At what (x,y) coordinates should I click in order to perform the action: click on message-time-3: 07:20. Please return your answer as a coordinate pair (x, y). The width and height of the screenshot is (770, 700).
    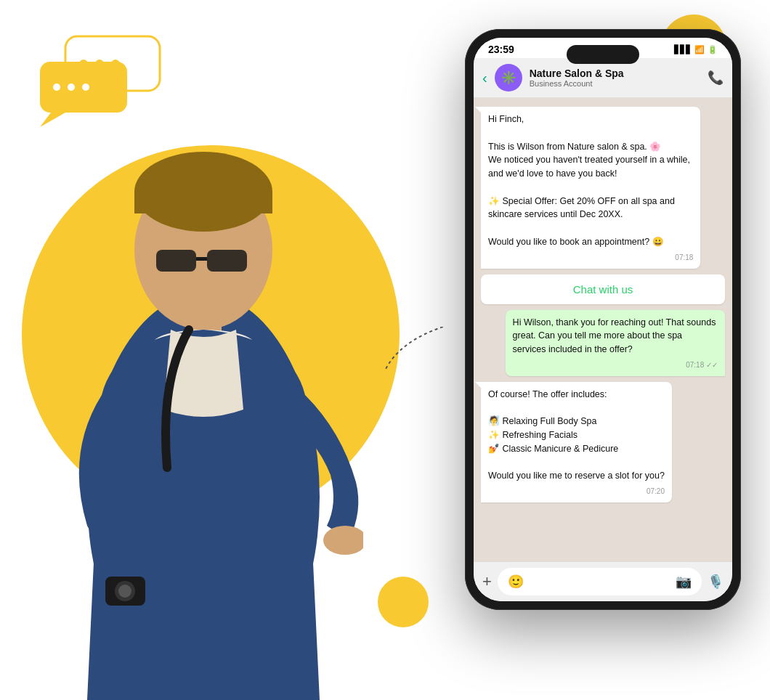
    Looking at the image, I should click on (577, 491).